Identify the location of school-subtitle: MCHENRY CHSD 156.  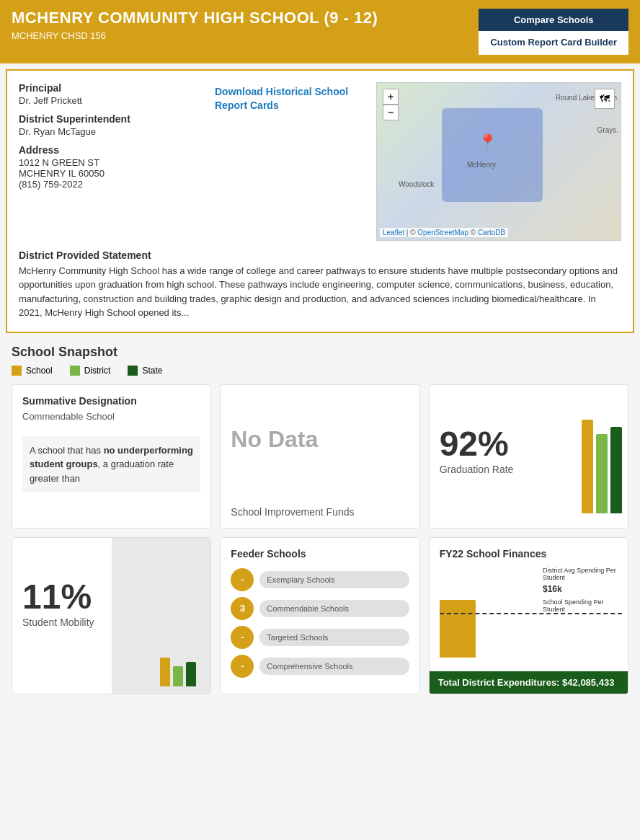
(195, 36).